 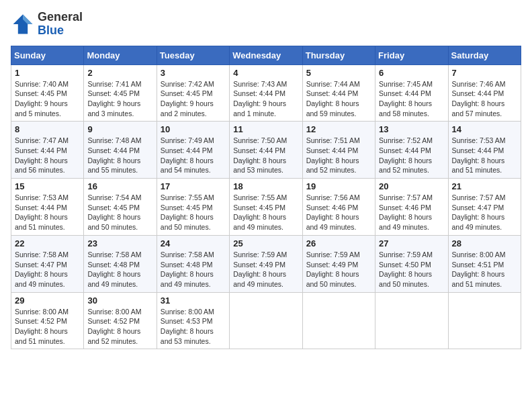 What do you see at coordinates (339, 129) in the screenshot?
I see `day-number: 12` at bounding box center [339, 129].